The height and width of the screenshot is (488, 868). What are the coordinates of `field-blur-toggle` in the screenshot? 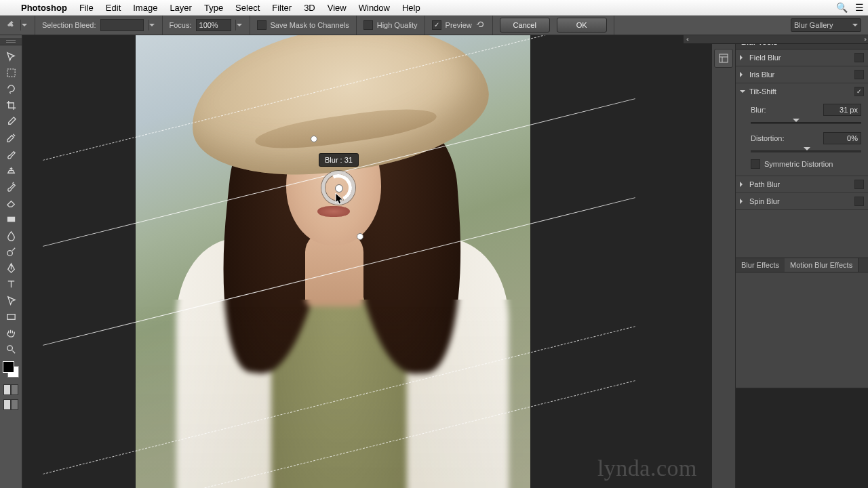 It's located at (859, 58).